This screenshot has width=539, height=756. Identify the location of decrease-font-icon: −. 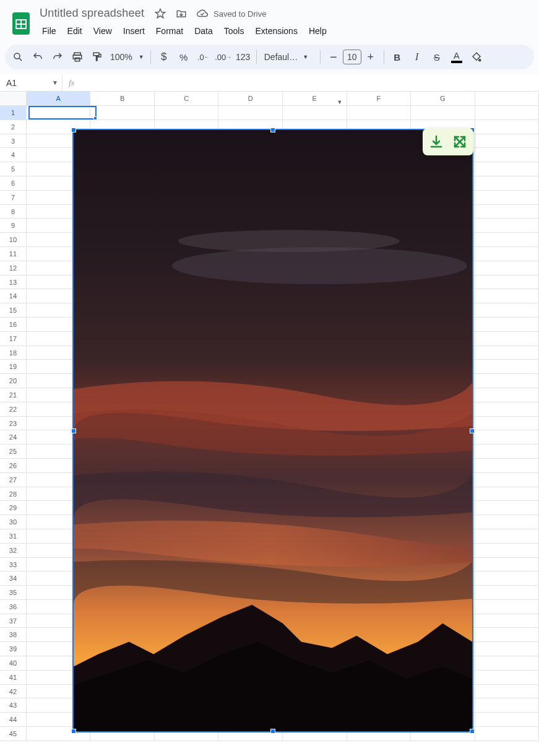
(334, 57).